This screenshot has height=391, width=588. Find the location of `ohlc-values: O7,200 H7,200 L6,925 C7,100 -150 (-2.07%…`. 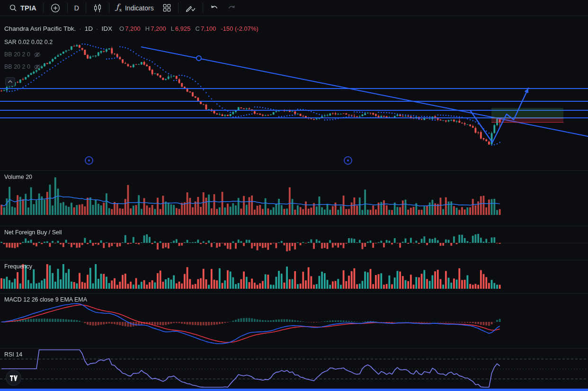

ohlc-values: O7,200 H7,200 L6,925 C7,100 -150 (-2.07%… is located at coordinates (189, 28).